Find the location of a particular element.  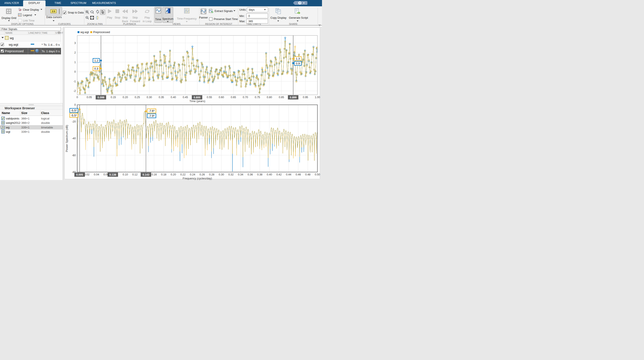

svg-text: 0.55 is located at coordinates (210, 97).